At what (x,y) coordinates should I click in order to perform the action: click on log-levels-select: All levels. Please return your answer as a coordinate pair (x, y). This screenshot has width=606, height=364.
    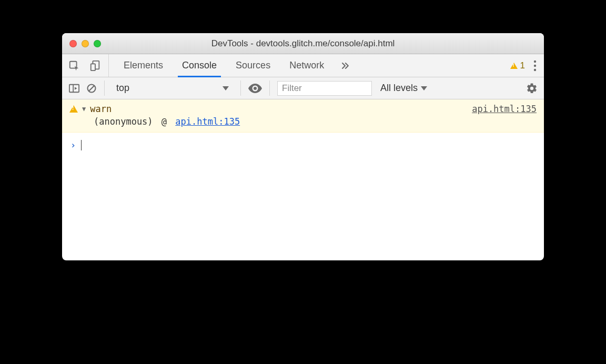
    Looking at the image, I should click on (404, 88).